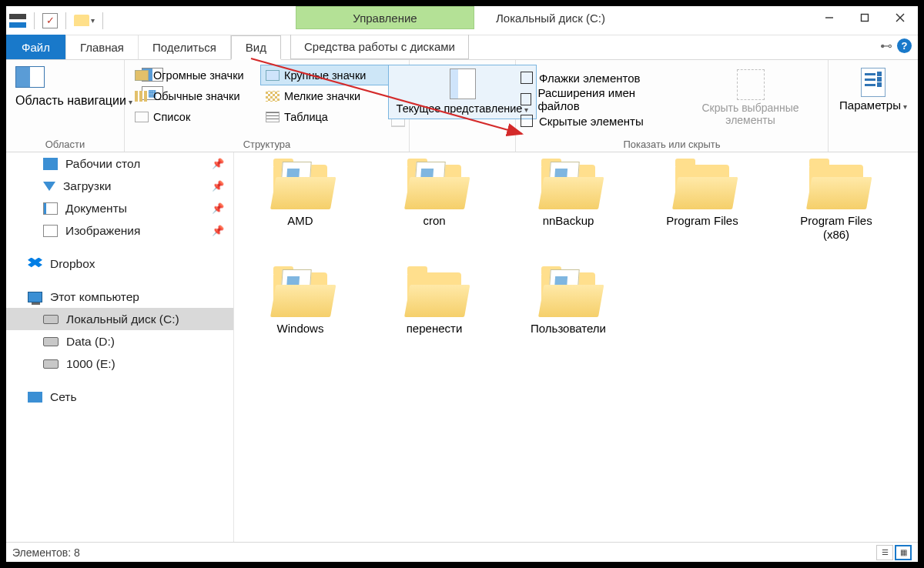  What do you see at coordinates (82, 20) in the screenshot?
I see `qa-folder-icon` at bounding box center [82, 20].